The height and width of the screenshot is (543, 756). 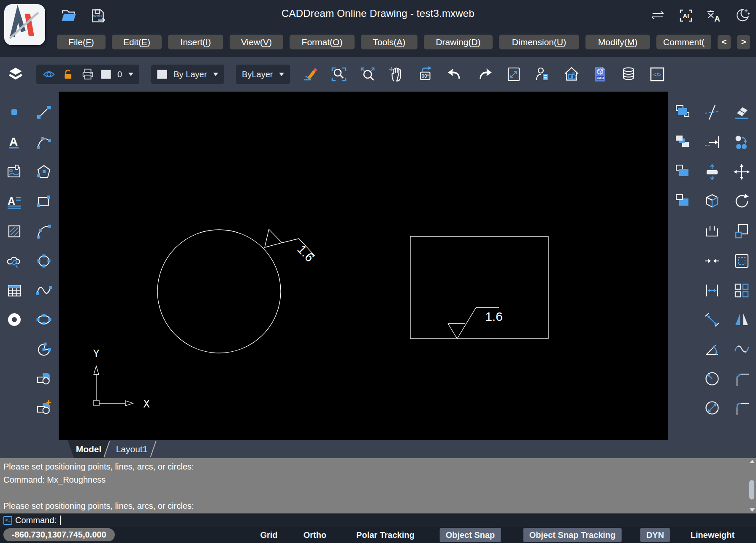 I want to click on spline-icon, so click(x=44, y=291).